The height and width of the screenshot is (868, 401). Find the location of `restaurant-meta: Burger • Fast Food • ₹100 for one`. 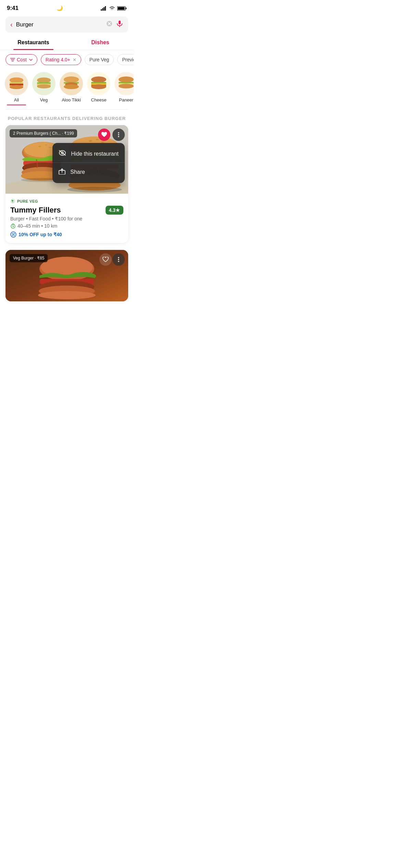

restaurant-meta: Burger • Fast Food • ₹100 for one is located at coordinates (67, 219).